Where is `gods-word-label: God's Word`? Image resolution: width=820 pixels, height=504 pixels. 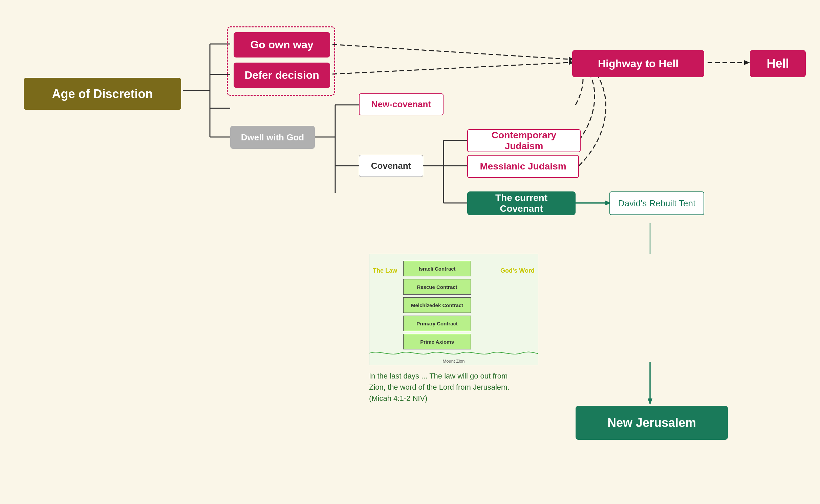
gods-word-label: God's Word is located at coordinates (517, 271).